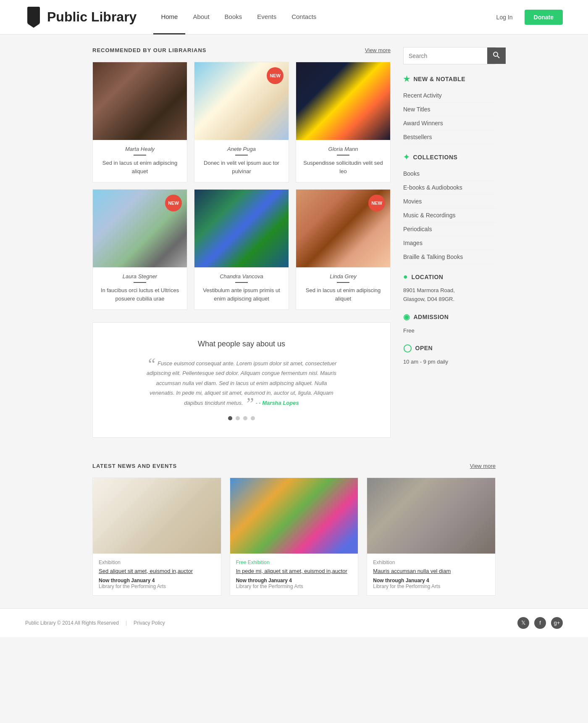  Describe the element at coordinates (449, 202) in the screenshot. I see `sidebar-item-movies: Movies` at that location.